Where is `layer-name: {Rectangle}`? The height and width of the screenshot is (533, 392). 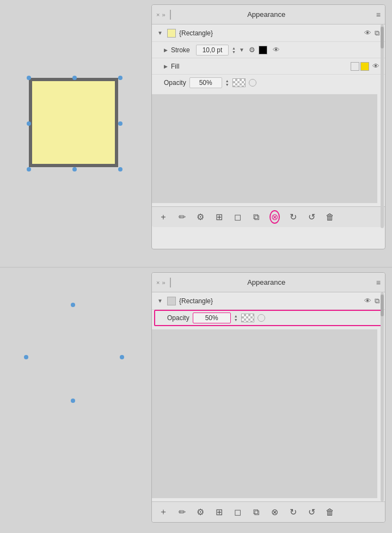 layer-name: {Rectangle} is located at coordinates (269, 33).